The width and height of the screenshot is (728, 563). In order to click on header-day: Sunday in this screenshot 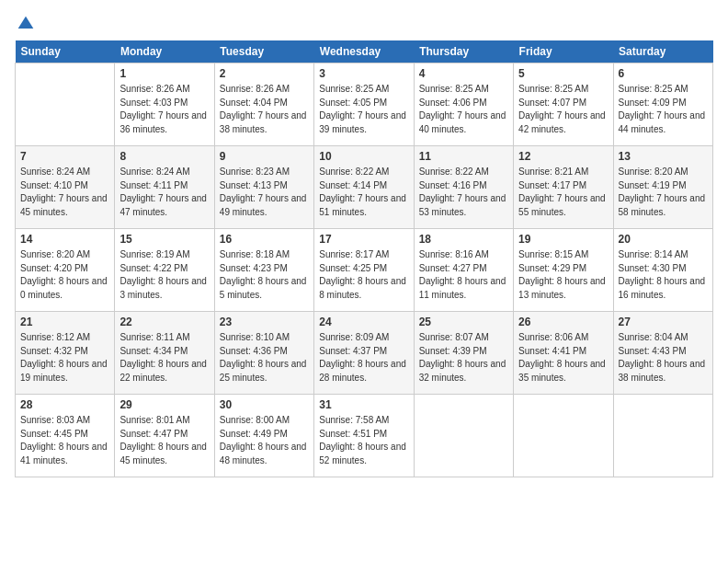, I will do `click(65, 52)`.